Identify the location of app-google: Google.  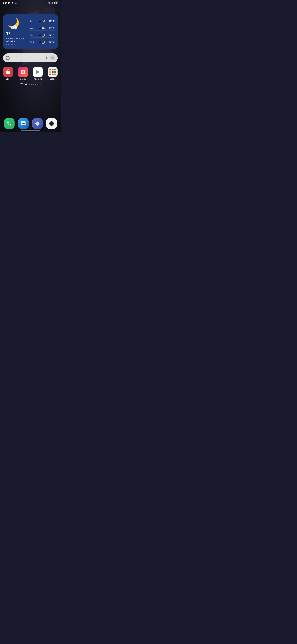
(52, 74).